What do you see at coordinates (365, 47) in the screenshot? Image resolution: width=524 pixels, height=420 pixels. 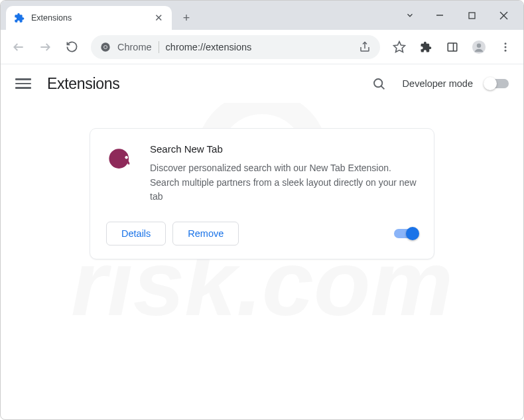 I see `share-icon` at bounding box center [365, 47].